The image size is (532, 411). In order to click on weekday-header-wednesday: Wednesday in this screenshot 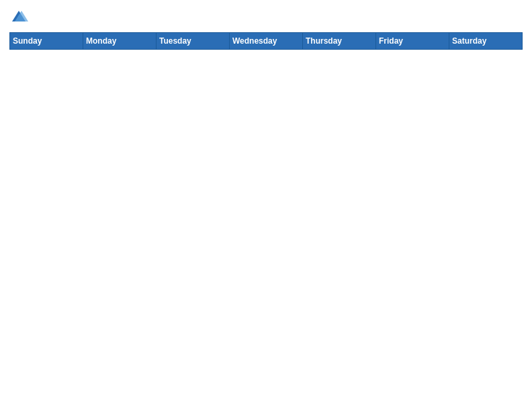, I will do `click(266, 42)`.